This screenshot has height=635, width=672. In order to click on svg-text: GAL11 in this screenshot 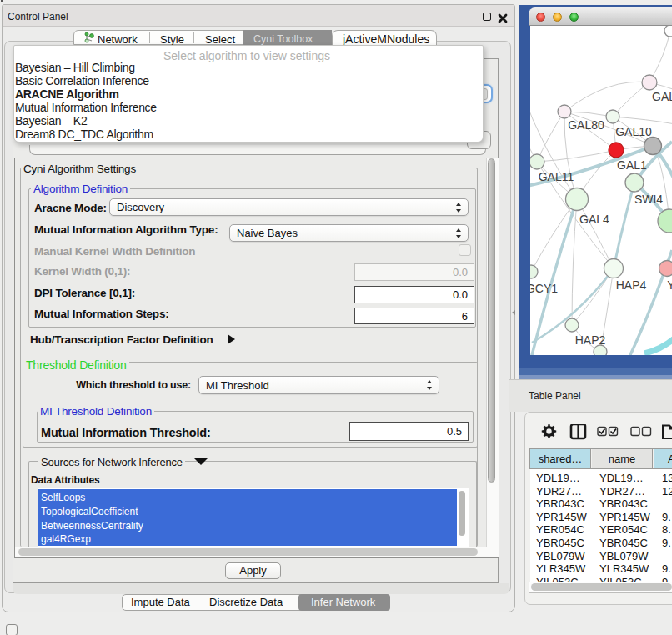, I will do `click(557, 177)`.